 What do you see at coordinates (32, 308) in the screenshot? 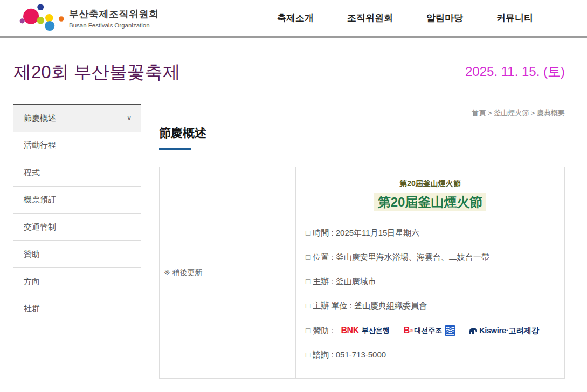
I see `sidebar-item-label: 社群` at bounding box center [32, 308].